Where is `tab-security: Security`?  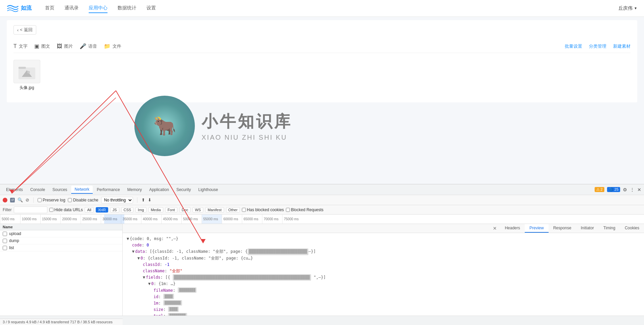
tab-security: Security is located at coordinates (183, 190).